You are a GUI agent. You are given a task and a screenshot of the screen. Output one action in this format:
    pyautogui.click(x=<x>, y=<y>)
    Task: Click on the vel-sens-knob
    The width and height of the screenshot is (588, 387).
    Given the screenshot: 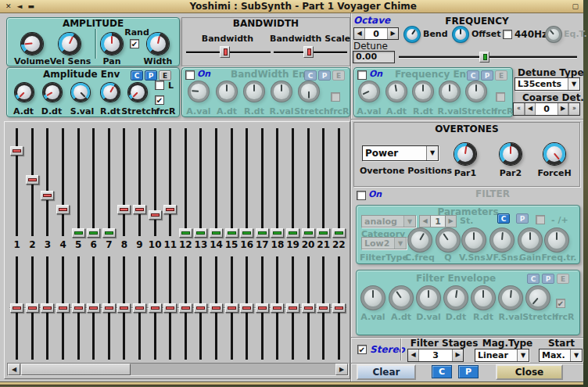 What is the action you would take?
    pyautogui.click(x=70, y=44)
    